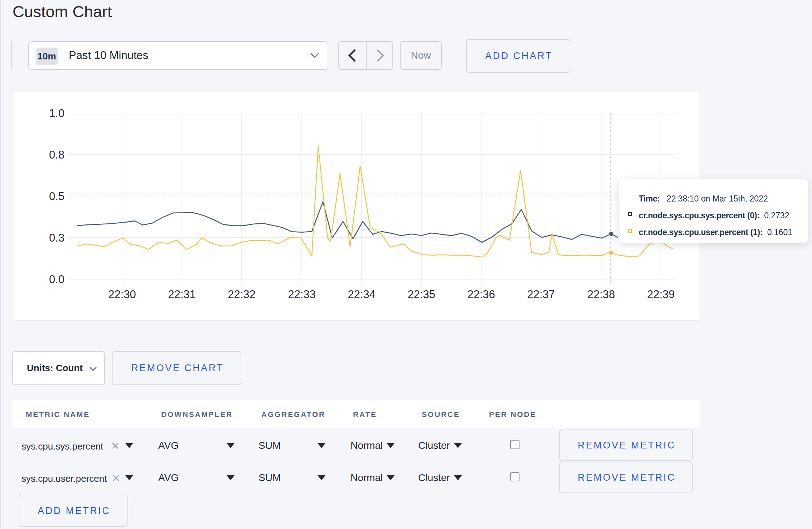 The image size is (812, 529). Describe the element at coordinates (57, 238) in the screenshot. I see `svg-text: 0.3` at that location.